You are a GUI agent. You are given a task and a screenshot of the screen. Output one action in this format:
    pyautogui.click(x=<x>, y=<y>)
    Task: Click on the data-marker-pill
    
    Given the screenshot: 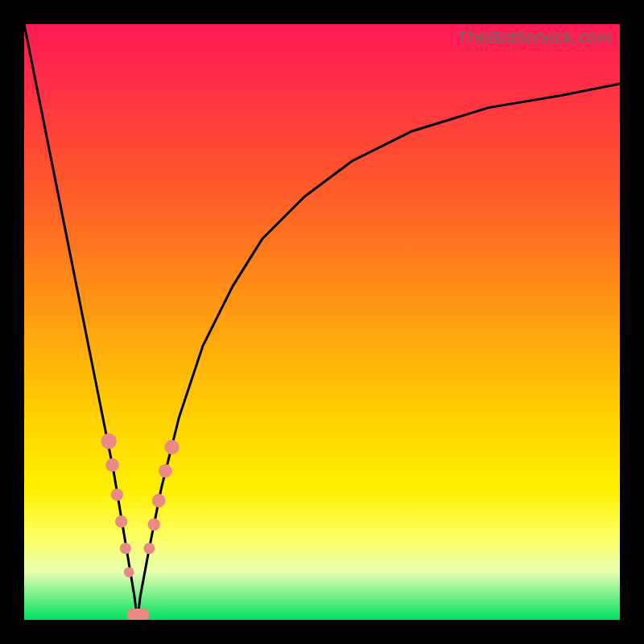 What is the action you would take?
    pyautogui.click(x=138, y=614)
    